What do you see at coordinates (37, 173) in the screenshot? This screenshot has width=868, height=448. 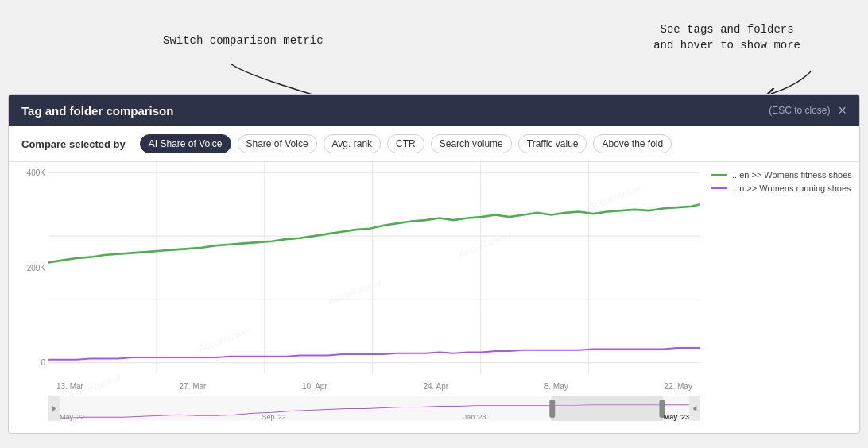 I see `y-label-400k: 400K` at bounding box center [37, 173].